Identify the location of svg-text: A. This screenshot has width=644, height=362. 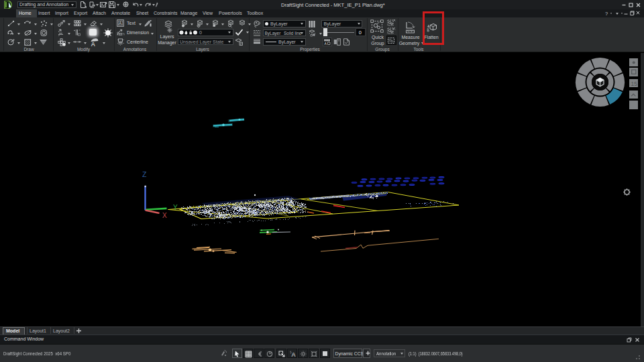
(294, 354).